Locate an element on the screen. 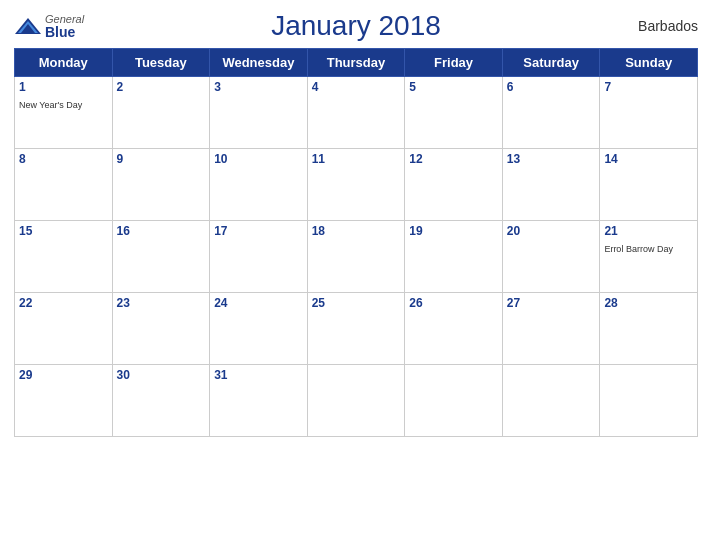  calendar-day-cell: 13 is located at coordinates (551, 185).